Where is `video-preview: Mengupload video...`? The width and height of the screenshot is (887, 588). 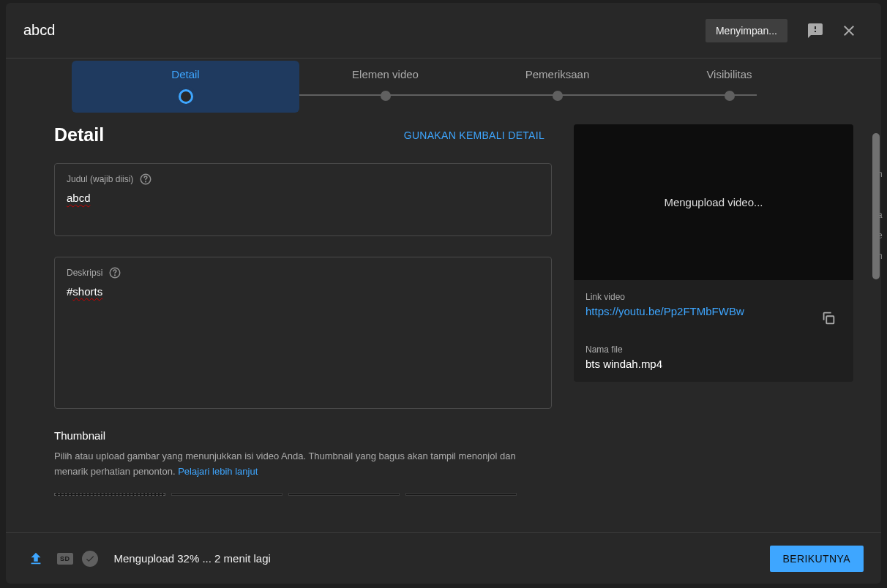
video-preview: Mengupload video... is located at coordinates (714, 202).